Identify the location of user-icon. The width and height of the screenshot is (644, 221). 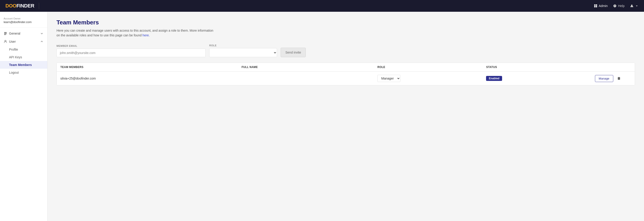
(6, 42).